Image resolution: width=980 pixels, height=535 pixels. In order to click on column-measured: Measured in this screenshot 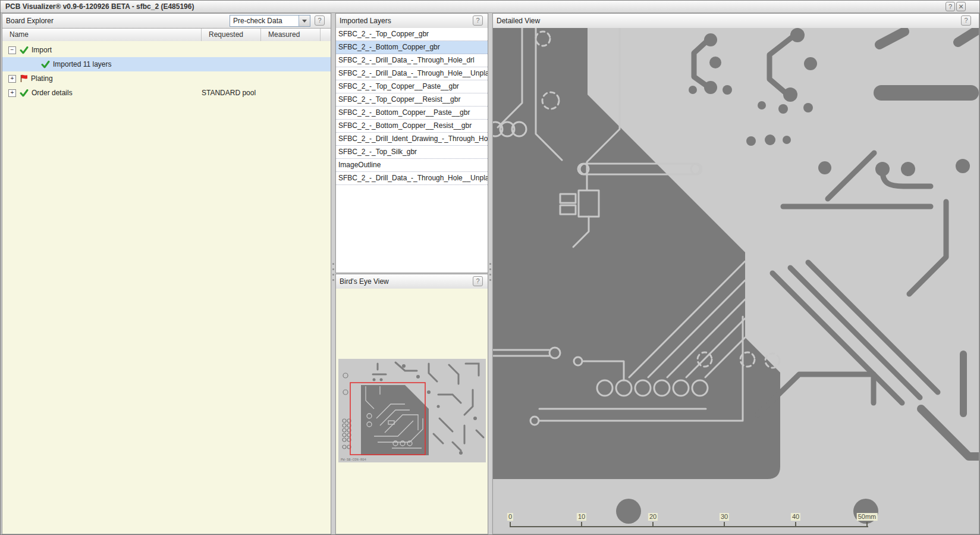, I will do `click(291, 35)`.